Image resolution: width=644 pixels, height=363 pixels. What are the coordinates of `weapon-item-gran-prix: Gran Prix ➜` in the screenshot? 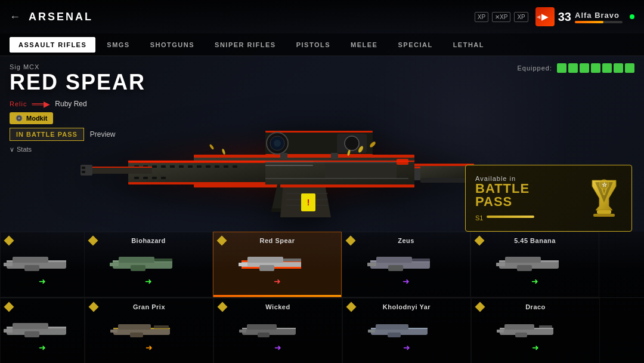 It's located at (149, 331).